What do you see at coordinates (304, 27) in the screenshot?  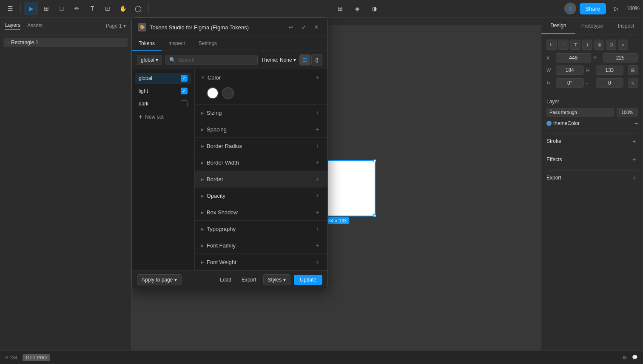 I see `expand-button: ⤢` at bounding box center [304, 27].